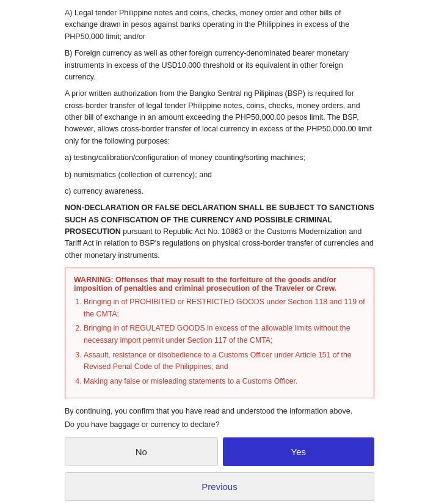 This screenshot has height=504, width=439. What do you see at coordinates (220, 502) in the screenshot?
I see `annotation-area: ✦✦✦ ☞ 申告する手荷物や通貨がある場合「Yes」 ない場合は「No」を選択し…` at bounding box center [220, 502].